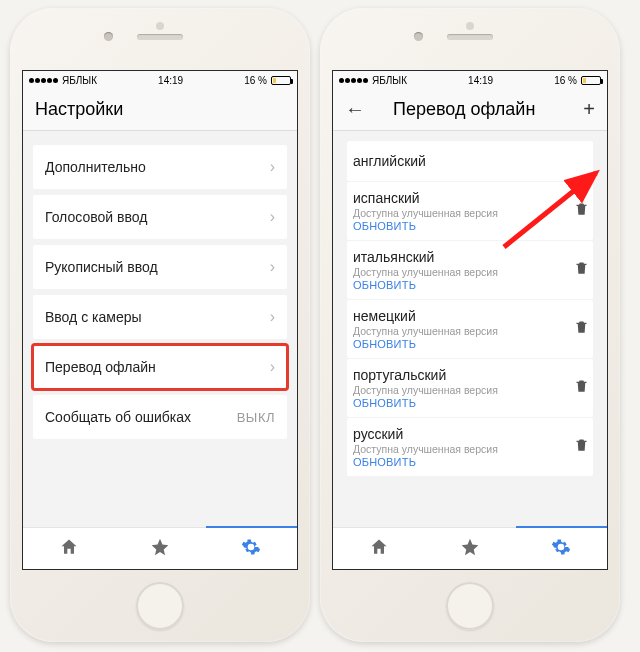 The height and width of the screenshot is (652, 640). Describe the element at coordinates (160, 110) in the screenshot. I see `header: Настройки` at that location.